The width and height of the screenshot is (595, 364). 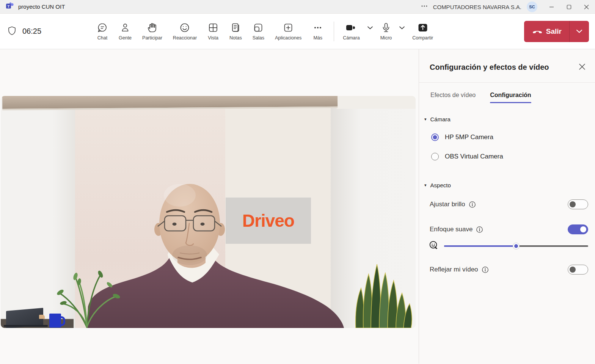 I want to click on tab-efectos-de-video: Efectos de vídeo, so click(x=453, y=97).